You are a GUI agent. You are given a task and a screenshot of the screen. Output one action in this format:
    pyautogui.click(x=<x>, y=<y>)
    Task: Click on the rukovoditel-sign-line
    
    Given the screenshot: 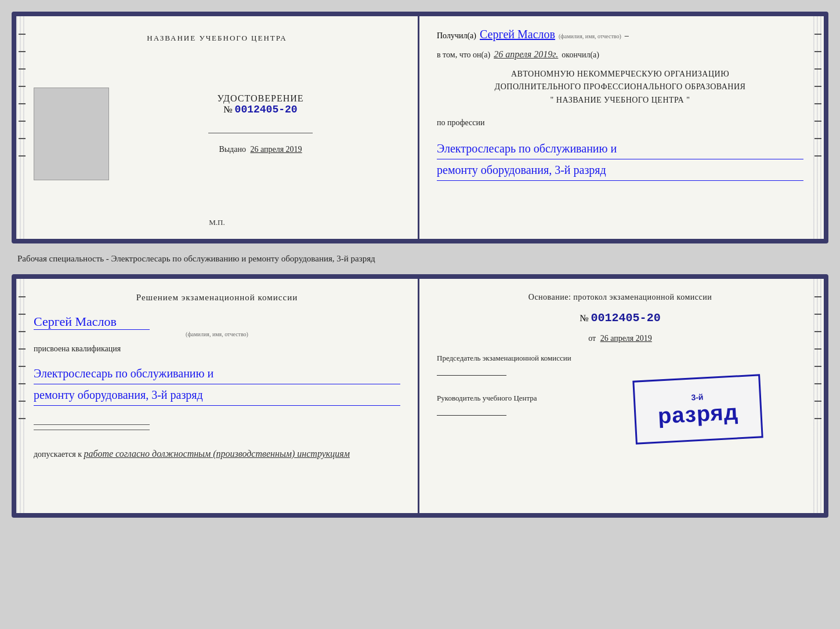 What is the action you would take?
    pyautogui.click(x=472, y=410)
    